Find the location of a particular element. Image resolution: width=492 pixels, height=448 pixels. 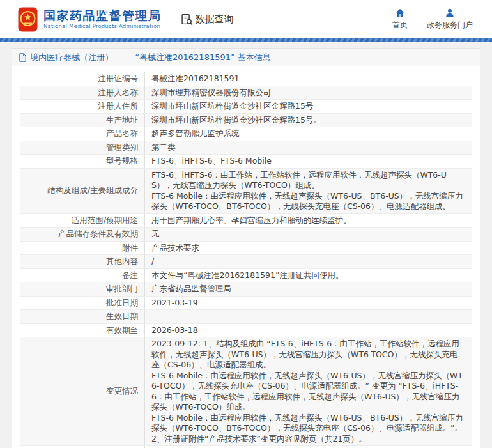

table-row-approval-dept: 审批部门 广东省药品监督管理局 is located at coordinates (246, 290).